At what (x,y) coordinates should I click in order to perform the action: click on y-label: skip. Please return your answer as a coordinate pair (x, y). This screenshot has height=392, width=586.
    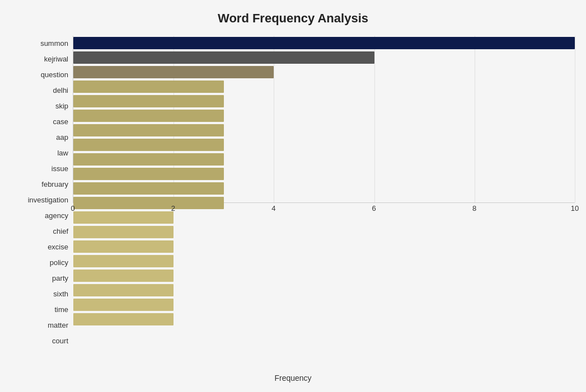
    Looking at the image, I should click on (42, 106).